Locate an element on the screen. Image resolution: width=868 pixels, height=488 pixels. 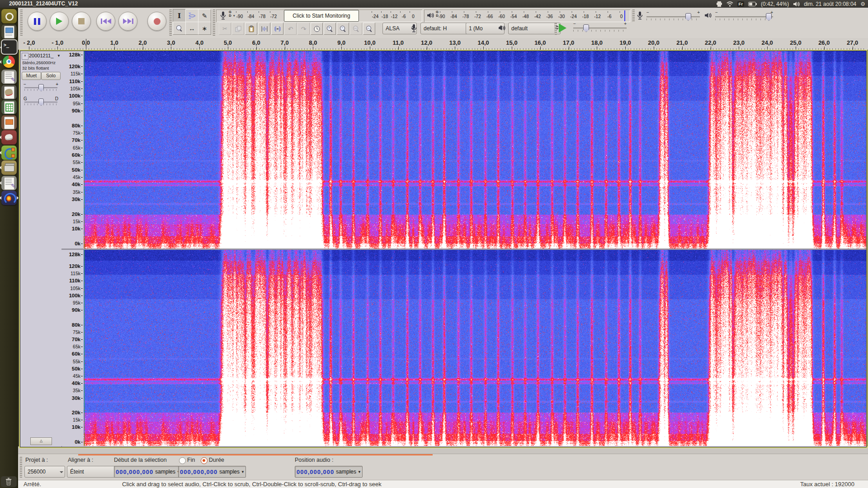
zoom-in-button: + is located at coordinates (330, 29).